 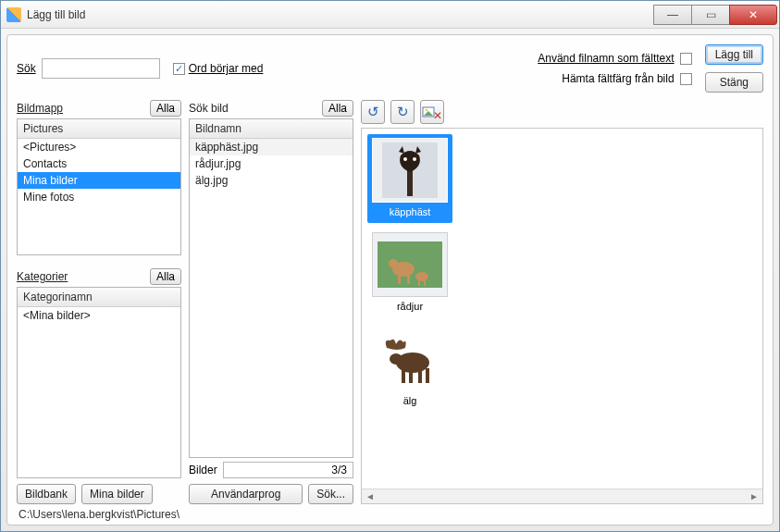 I want to click on action-buttons: Lägg till Stäng, so click(x=735, y=68).